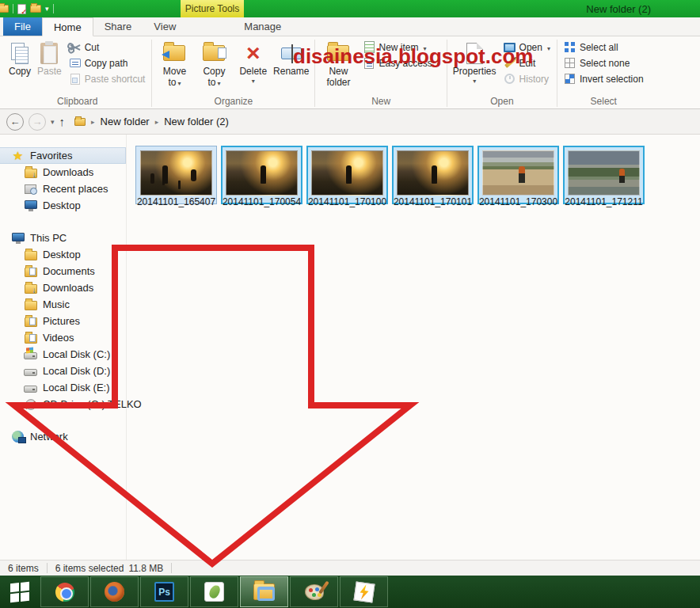 This screenshot has height=608, width=700. What do you see at coordinates (214, 592) in the screenshot?
I see `coreldraw-icon` at bounding box center [214, 592].